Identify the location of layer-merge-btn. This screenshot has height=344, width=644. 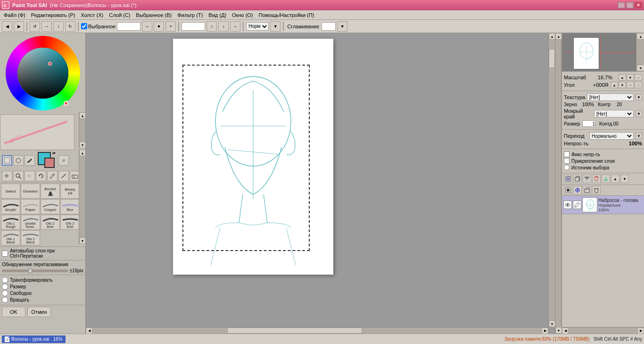
(587, 179).